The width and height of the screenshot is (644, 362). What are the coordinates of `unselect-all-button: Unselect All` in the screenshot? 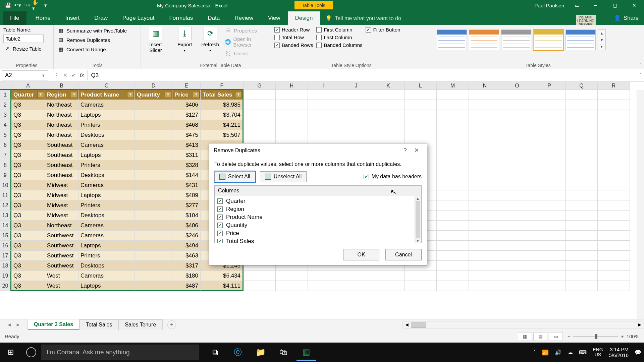 It's located at (283, 177).